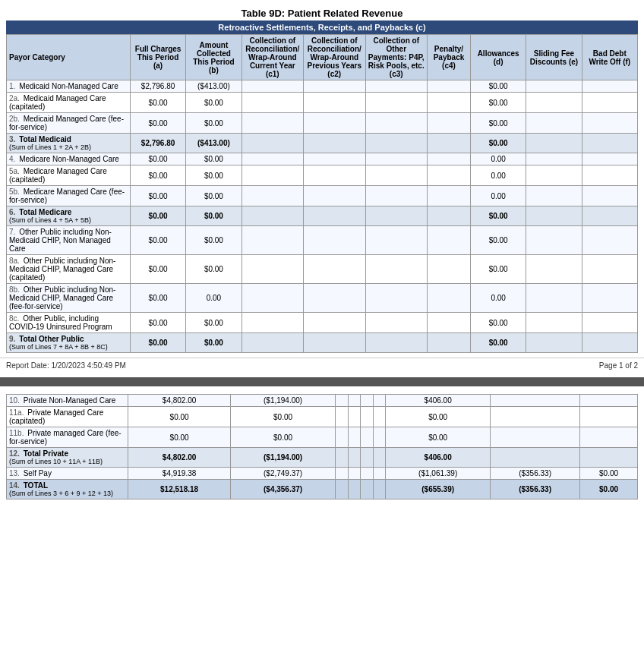 This screenshot has height=646, width=644. Describe the element at coordinates (334, 58) in the screenshot. I see `col-c2: Collection of Reconciliation/ Wrap-Aroun…` at that location.